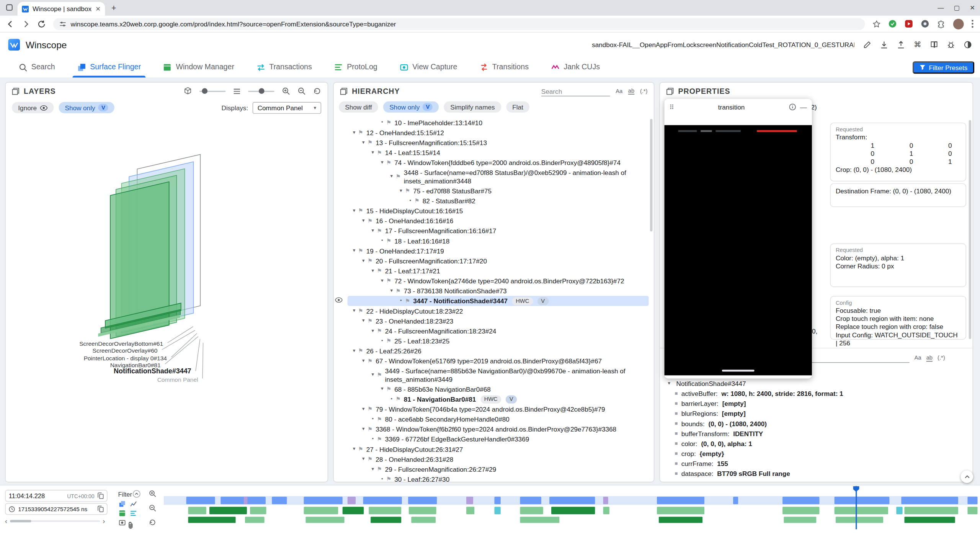 Image resolution: width=980 pixels, height=533 pixels. I want to click on forward-icon, so click(26, 24).